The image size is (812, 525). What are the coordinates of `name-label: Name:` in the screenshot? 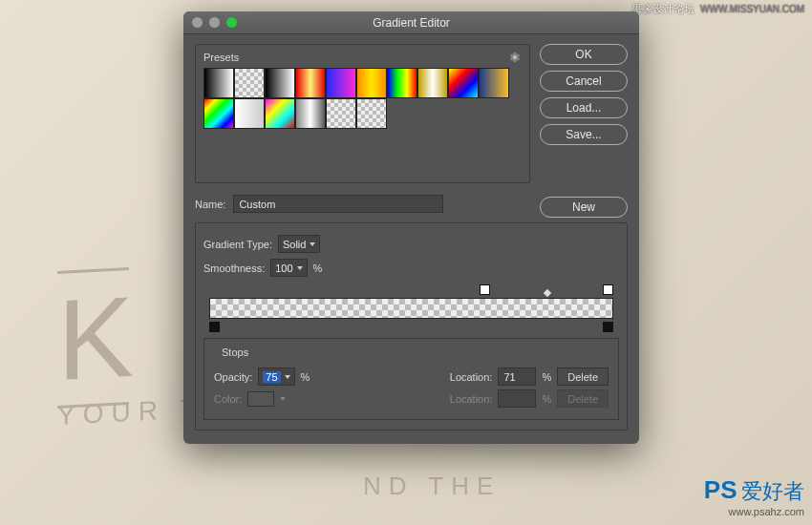 It's located at (210, 204).